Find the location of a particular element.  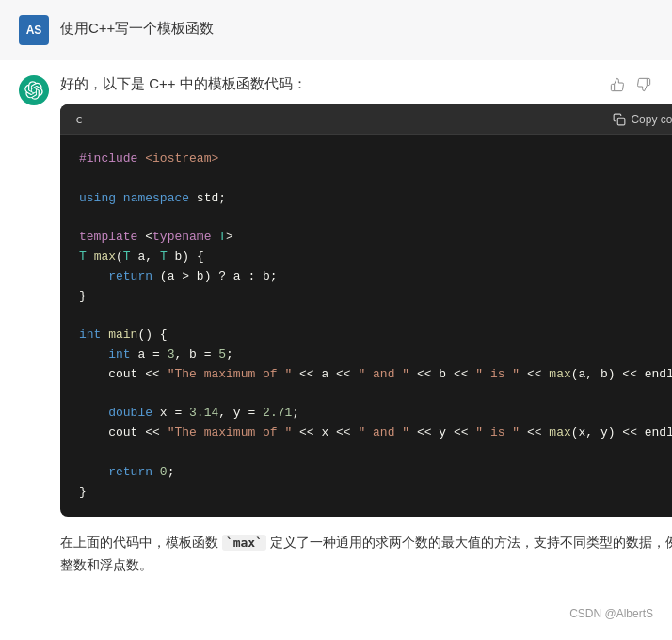

code-language: c is located at coordinates (79, 119).